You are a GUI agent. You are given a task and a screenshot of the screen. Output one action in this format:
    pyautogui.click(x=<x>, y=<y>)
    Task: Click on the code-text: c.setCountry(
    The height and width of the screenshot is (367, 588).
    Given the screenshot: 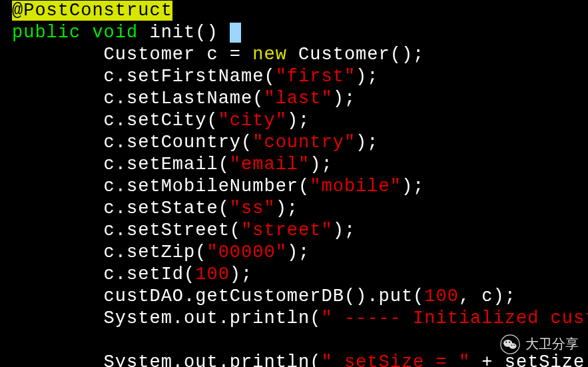 What is the action you would take?
    pyautogui.click(x=132, y=143)
    